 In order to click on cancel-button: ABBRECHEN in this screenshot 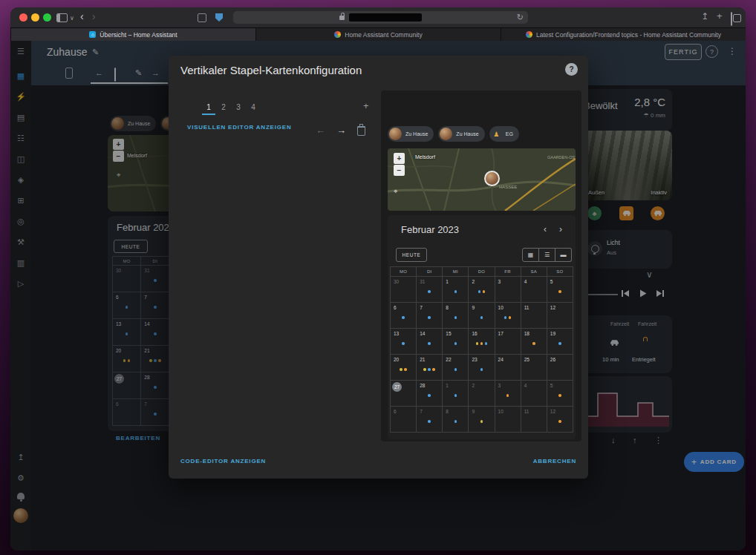, I will do `click(555, 462)`.